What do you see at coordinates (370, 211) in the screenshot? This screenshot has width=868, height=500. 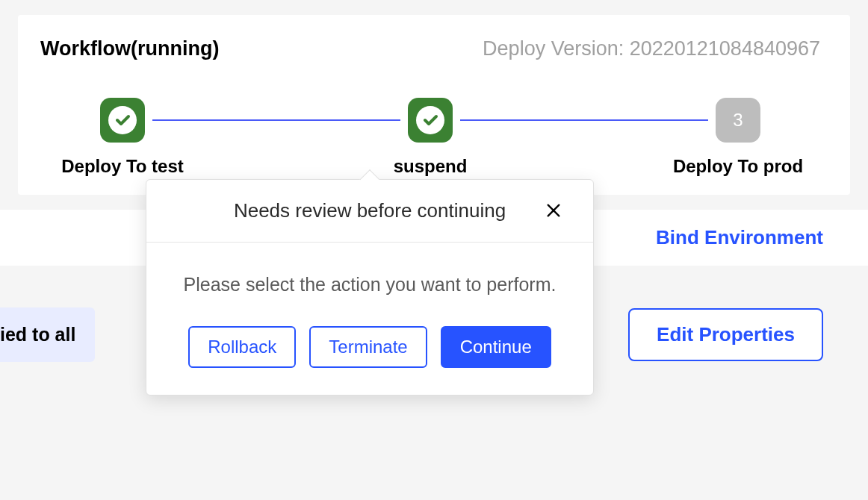 I see `popover-header: Needs review before continuing` at bounding box center [370, 211].